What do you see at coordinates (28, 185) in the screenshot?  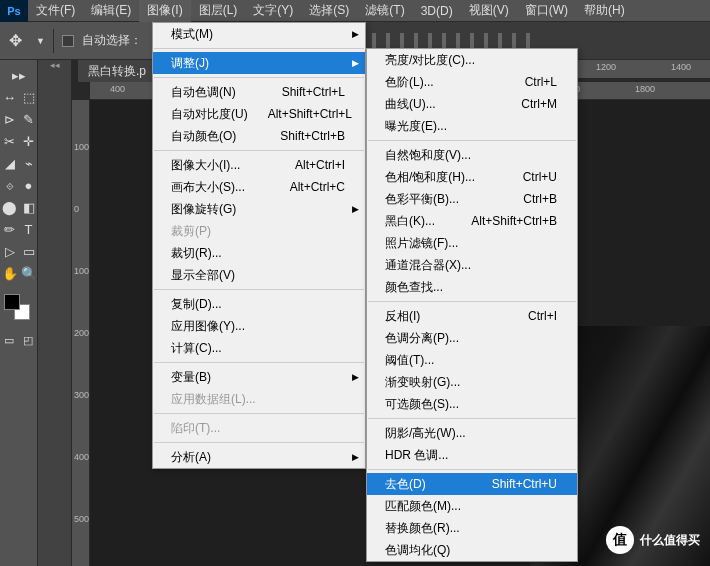 I see `tool-9: ●` at bounding box center [28, 185].